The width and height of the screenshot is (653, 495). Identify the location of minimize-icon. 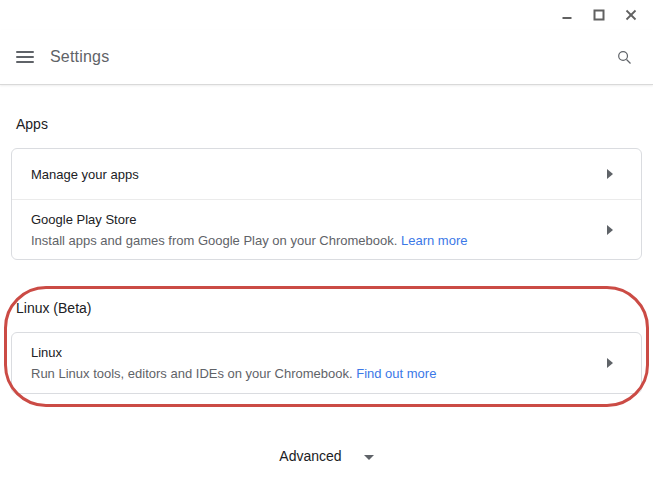
(567, 15).